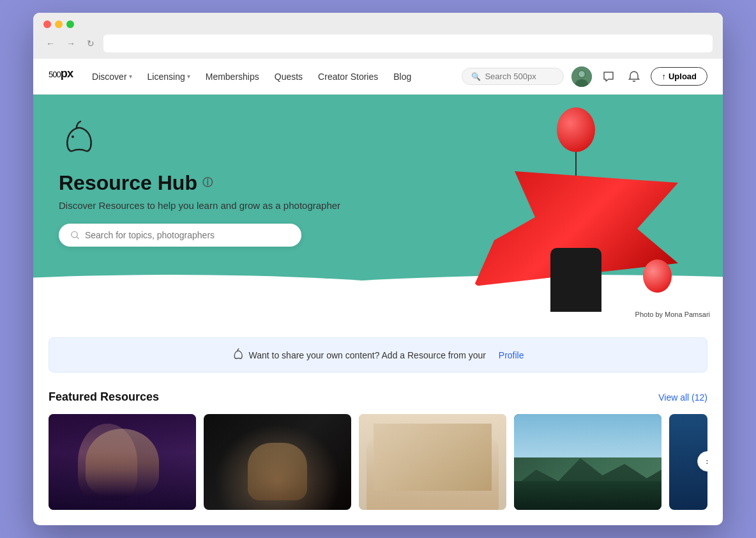 This screenshot has width=756, height=538. I want to click on hero-title: Resource Hub ⓘ, so click(212, 183).